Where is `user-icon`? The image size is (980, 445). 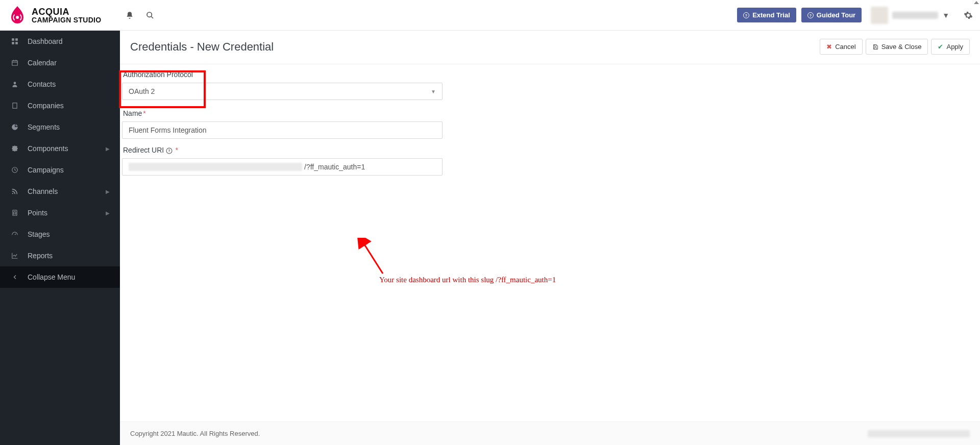
user-icon is located at coordinates (15, 84).